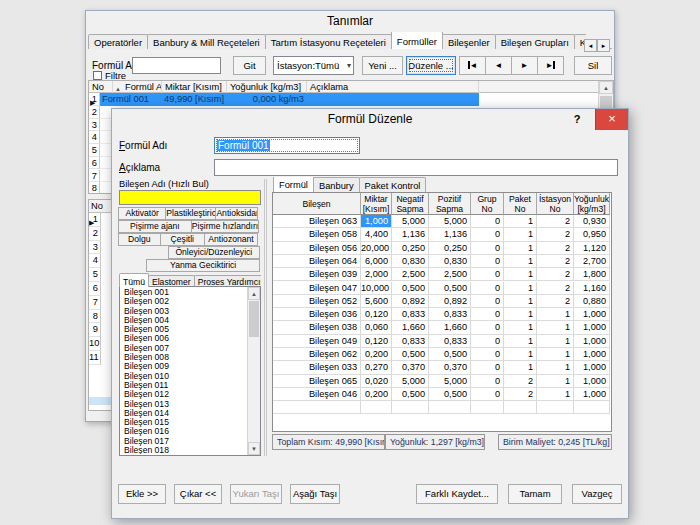 This screenshot has height=525, width=700. Describe the element at coordinates (556, 204) in the screenshot. I see `grid-column-header: İstasyonNo` at that location.